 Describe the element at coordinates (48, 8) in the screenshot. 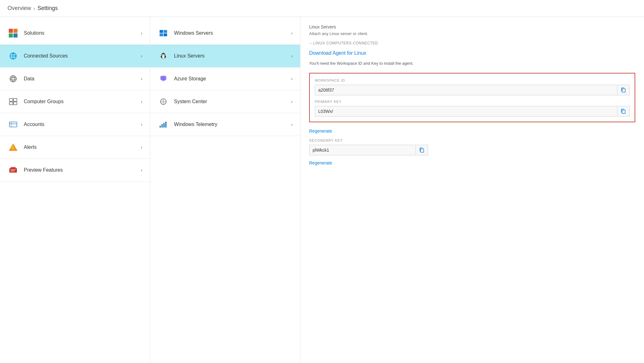

I see `header-settings-label: Settings` at that location.